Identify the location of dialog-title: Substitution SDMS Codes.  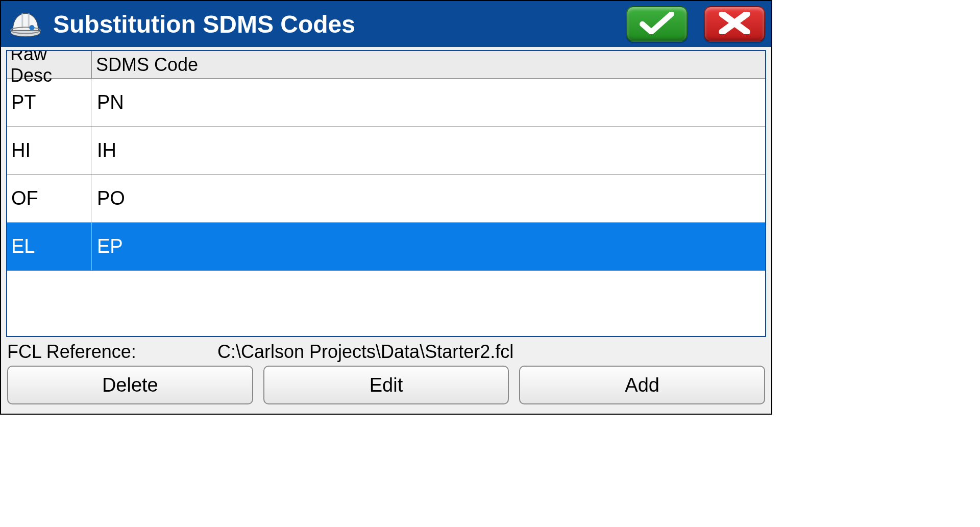
(335, 25).